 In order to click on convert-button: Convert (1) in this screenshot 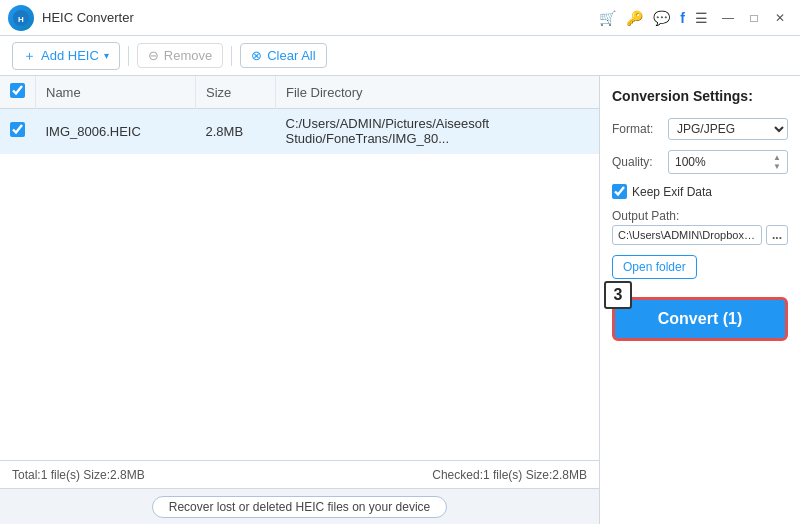, I will do `click(700, 319)`.